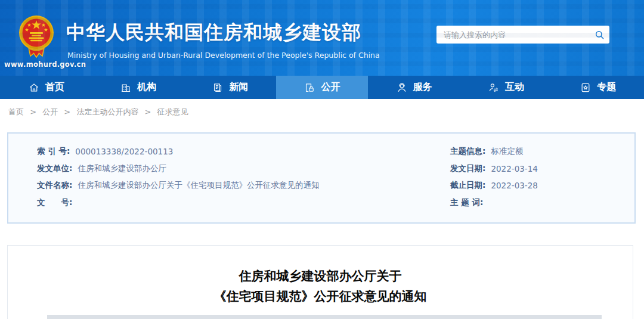  Describe the element at coordinates (467, 185) in the screenshot. I see `field-label: 截止日期:` at that location.